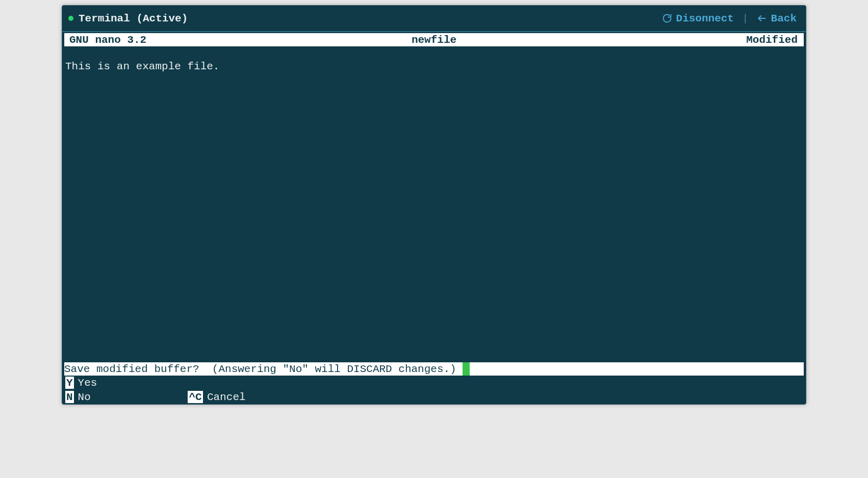 This screenshot has height=478, width=868. Describe the element at coordinates (71, 18) in the screenshot. I see `status-dot-icon` at that location.